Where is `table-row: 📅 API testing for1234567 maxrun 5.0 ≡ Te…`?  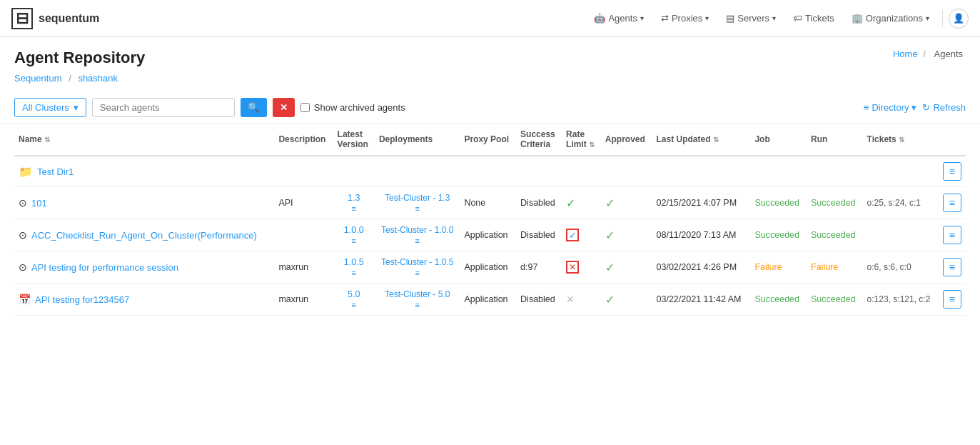 table-row: 📅 API testing for1234567 maxrun 5.0 ≡ Te… is located at coordinates (490, 300).